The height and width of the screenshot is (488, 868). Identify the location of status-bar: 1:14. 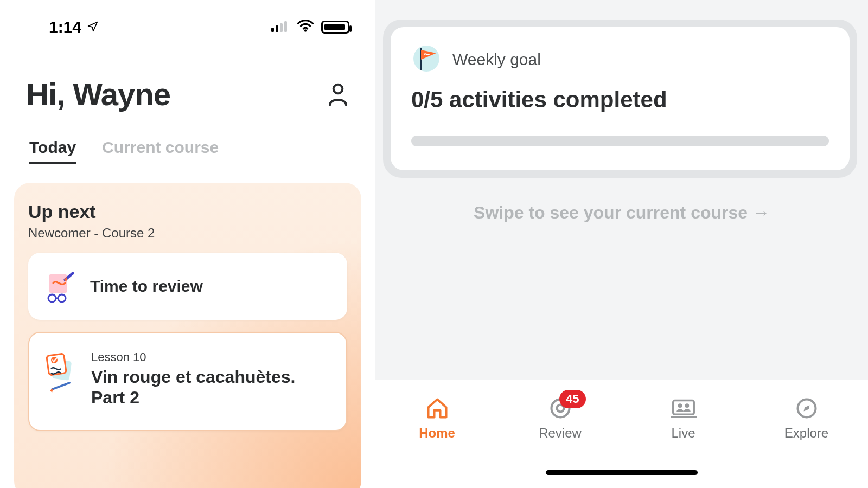
(188, 27).